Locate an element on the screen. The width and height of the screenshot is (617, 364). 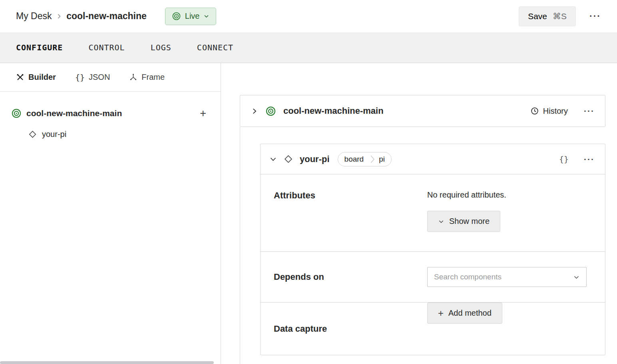
badge-divider-icon is located at coordinates (372, 159).